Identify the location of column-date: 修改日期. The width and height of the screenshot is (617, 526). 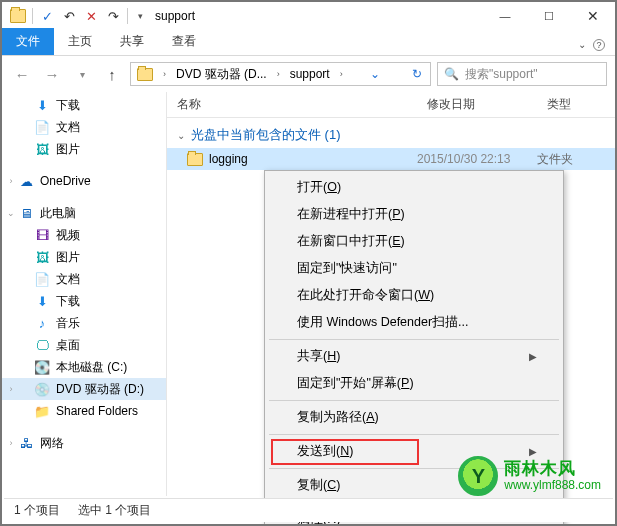
(477, 104).